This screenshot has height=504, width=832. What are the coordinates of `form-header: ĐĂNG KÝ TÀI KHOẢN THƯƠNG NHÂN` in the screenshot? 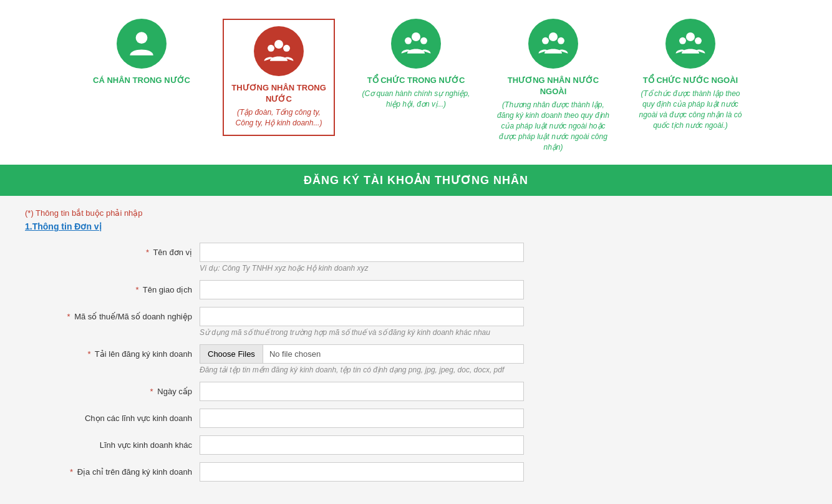 It's located at (416, 180).